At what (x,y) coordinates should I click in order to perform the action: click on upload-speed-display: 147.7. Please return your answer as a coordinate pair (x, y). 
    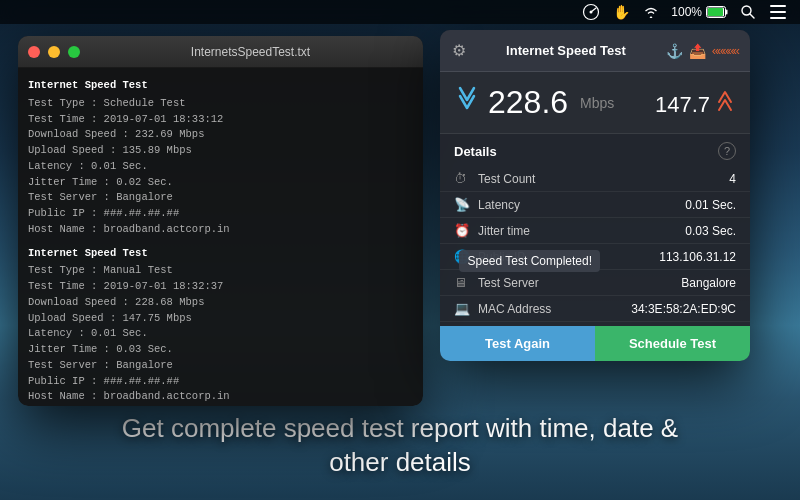
    Looking at the image, I should click on (694, 103).